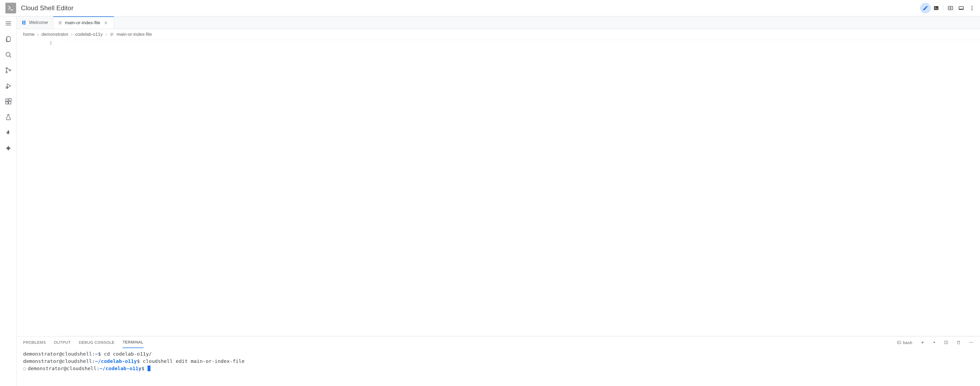 The height and width of the screenshot is (386, 980). Describe the element at coordinates (8, 101) in the screenshot. I see `extensions-icon` at that location.